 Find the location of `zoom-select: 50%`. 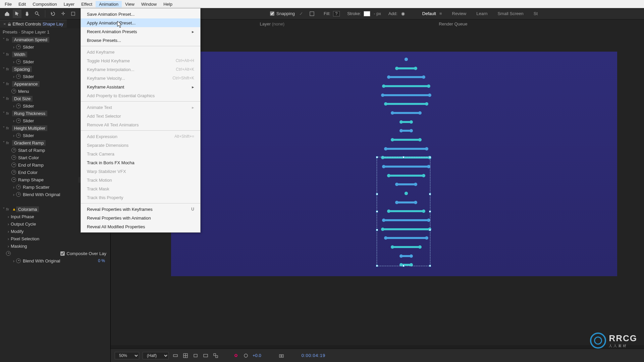

zoom-select: 50% is located at coordinates (127, 356).